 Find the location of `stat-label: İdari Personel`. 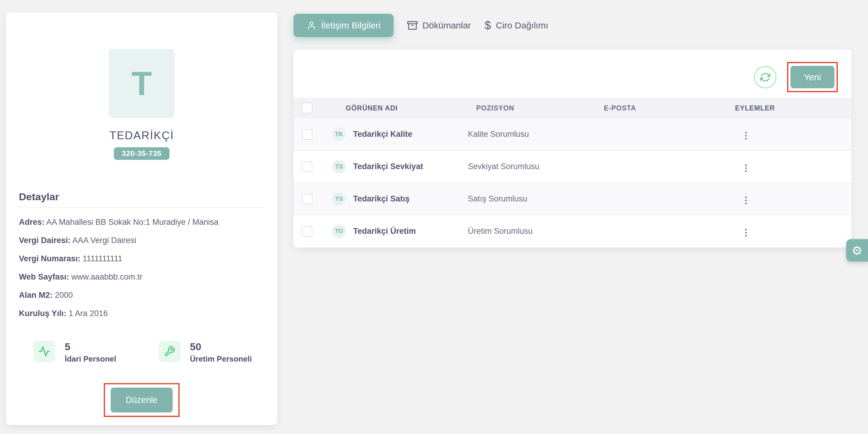

stat-label: İdari Personel is located at coordinates (90, 359).